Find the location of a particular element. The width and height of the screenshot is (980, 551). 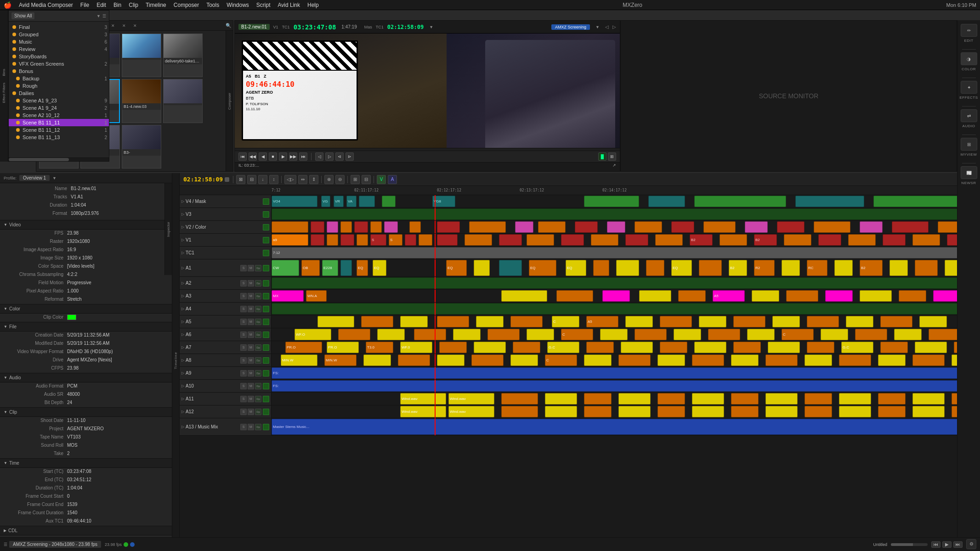

bin-item-scene-b1-11_13: Scene B1 11_132 is located at coordinates (59, 137).